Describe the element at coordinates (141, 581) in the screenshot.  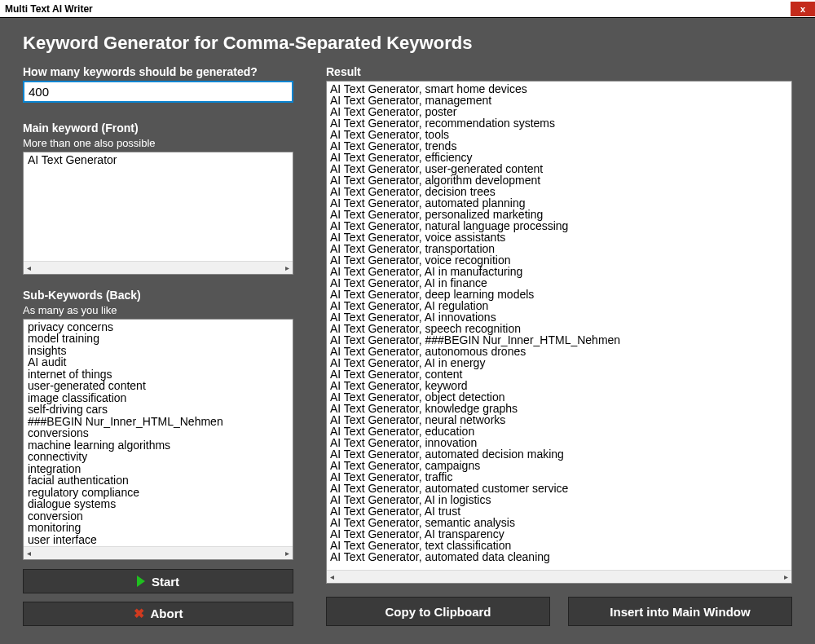
I see `play-icon` at that location.